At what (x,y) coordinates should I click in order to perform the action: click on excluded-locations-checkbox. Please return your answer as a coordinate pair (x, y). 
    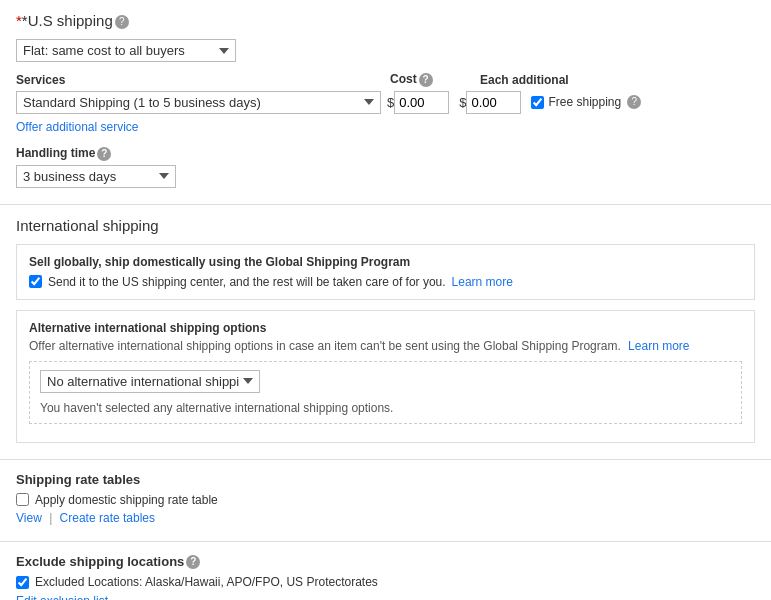
    Looking at the image, I should click on (22, 582).